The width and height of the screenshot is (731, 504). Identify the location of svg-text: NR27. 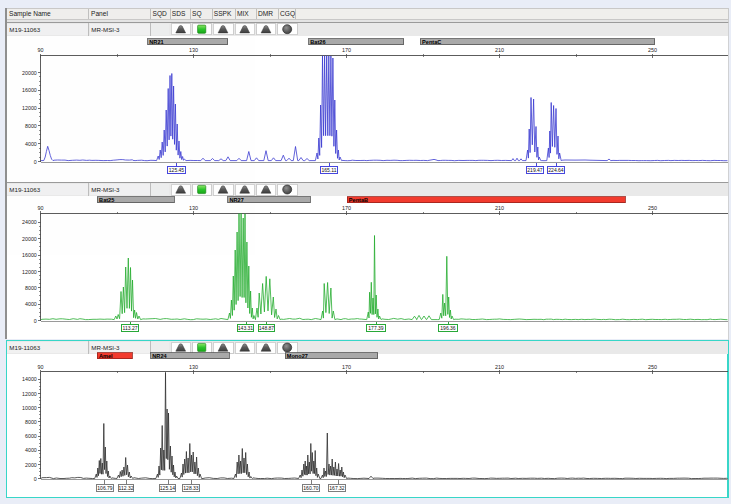
(237, 200).